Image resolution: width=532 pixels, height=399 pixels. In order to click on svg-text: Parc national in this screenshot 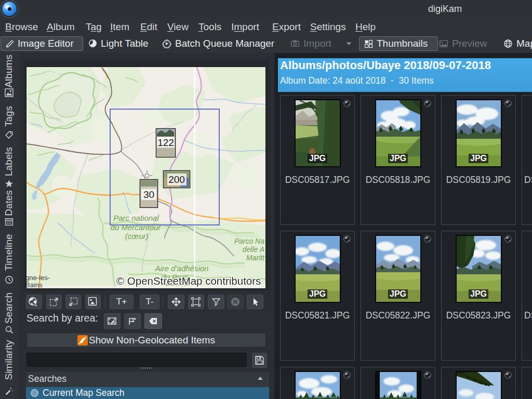, I will do `click(136, 218)`.